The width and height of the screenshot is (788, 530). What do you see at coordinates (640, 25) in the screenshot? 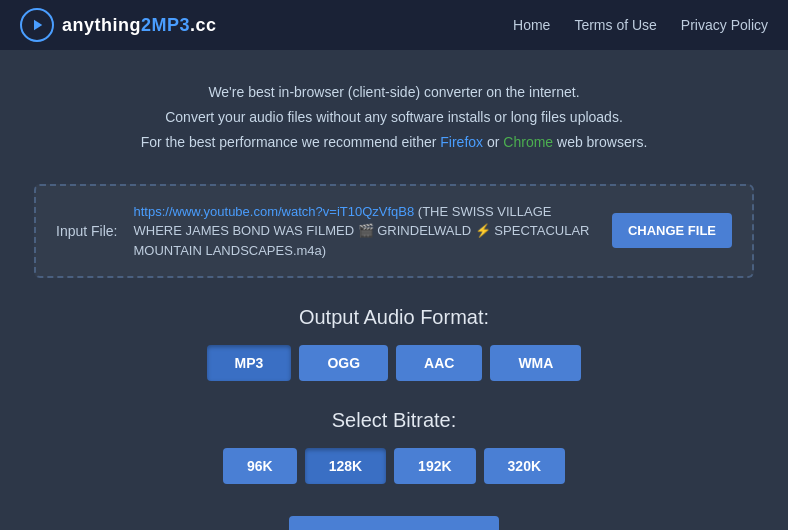
I see `main-nav: Home Terms of Use Privacy Policy` at bounding box center [640, 25].